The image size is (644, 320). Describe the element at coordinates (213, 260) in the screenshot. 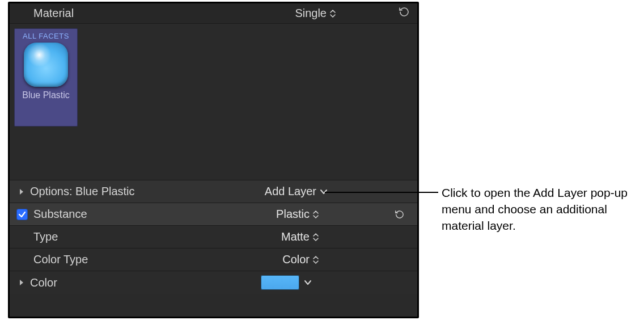

I see `color-type-row: Color Type Color` at that location.